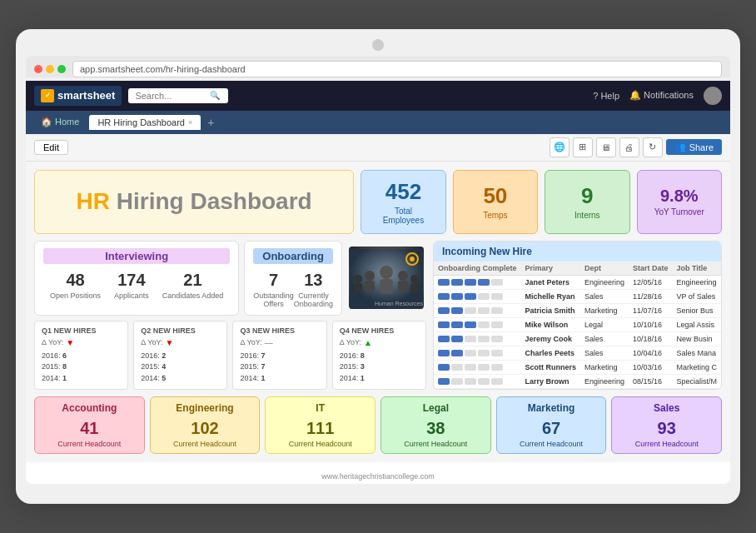  I want to click on q1-year-data: 2016: 62015: 82014: 1, so click(82, 368).